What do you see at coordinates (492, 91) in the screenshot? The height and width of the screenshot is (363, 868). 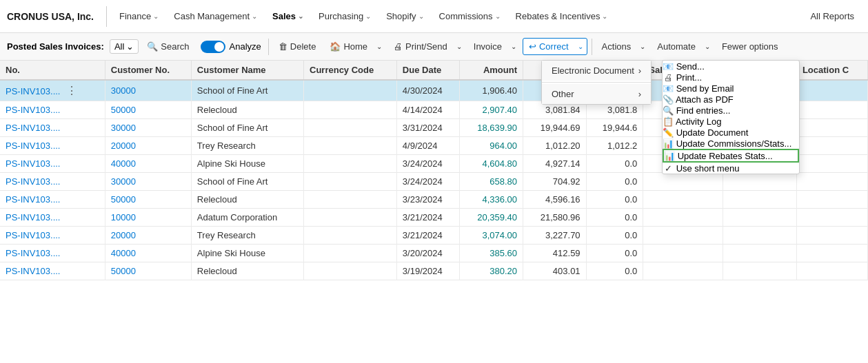 I see `amount-cell: 1,906.40` at bounding box center [492, 91].